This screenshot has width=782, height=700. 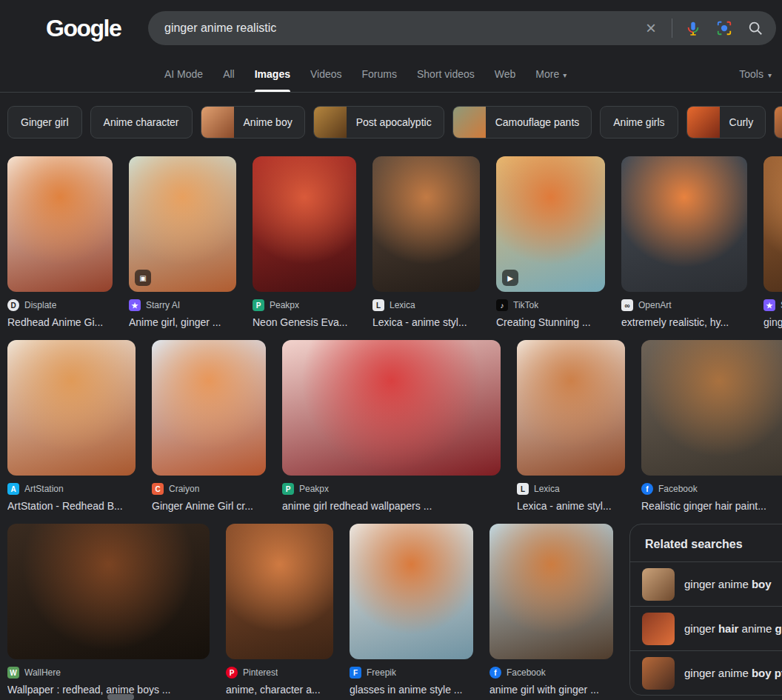 What do you see at coordinates (755, 28) in the screenshot?
I see `search-submit-button` at bounding box center [755, 28].